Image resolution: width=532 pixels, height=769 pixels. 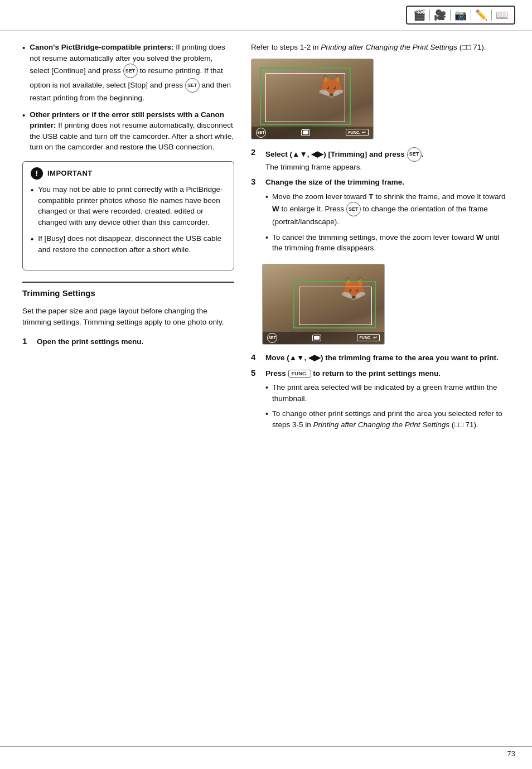 I want to click on set-button-1: SET, so click(x=130, y=71).